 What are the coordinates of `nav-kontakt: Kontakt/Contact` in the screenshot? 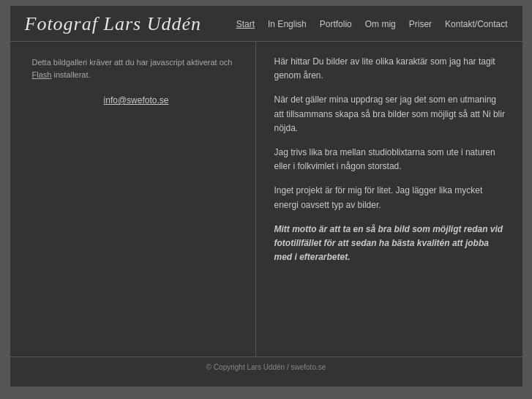 It's located at (476, 24).